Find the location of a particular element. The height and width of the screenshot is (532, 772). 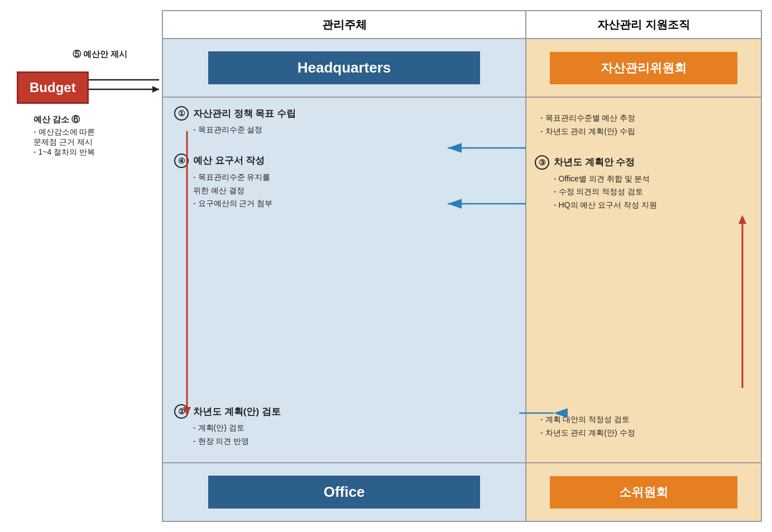

step3-detail: - Office별 의견 취합 및 분석 - 수정 의견의 적정성 검토 - H… is located at coordinates (653, 192).